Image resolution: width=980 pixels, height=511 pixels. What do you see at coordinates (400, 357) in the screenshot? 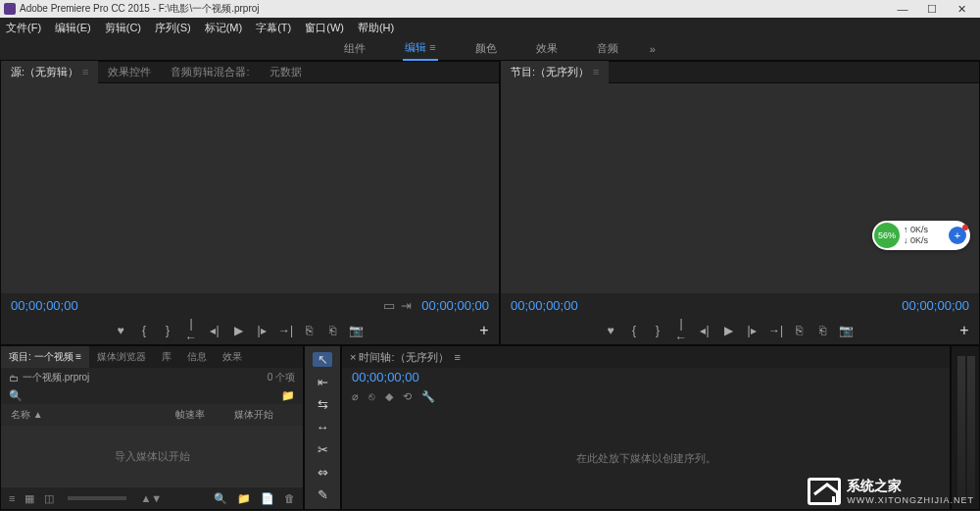
I see `tab-timeline: × 时间轴:（无序列）` at bounding box center [400, 357].